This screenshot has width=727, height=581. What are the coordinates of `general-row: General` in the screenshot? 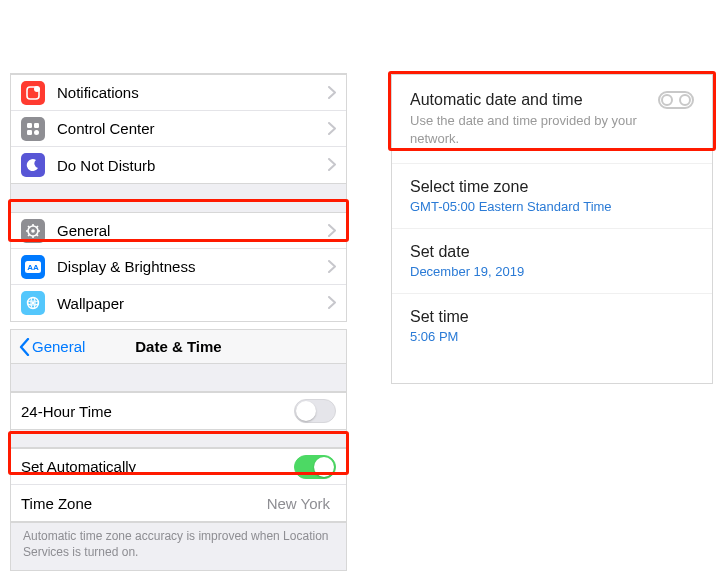 It's located at (178, 231).